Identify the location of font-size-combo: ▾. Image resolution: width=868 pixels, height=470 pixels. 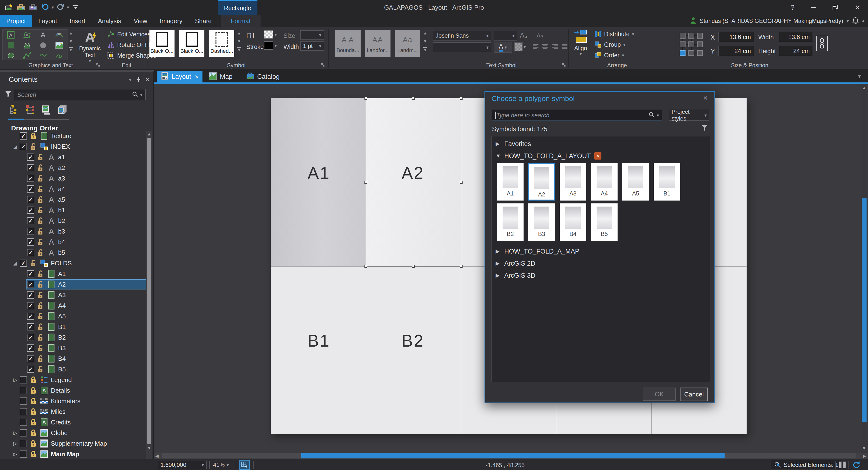
(505, 36).